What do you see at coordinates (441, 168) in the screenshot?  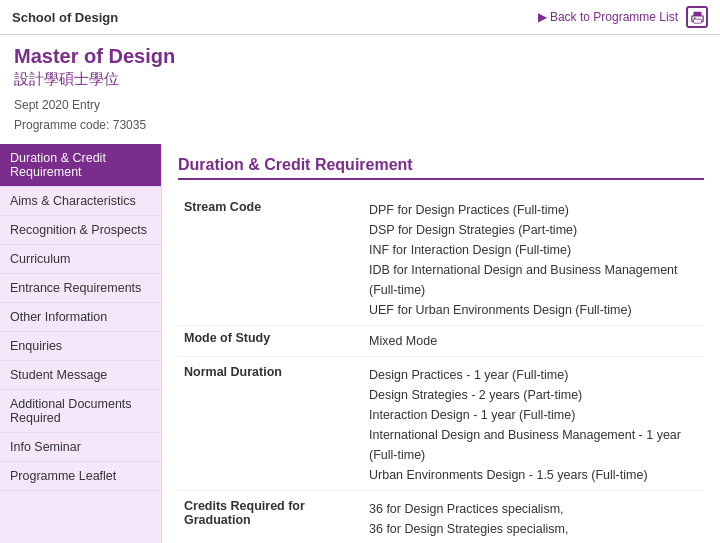 I see `section-title: Duration & Credit Requirement` at bounding box center [441, 168].